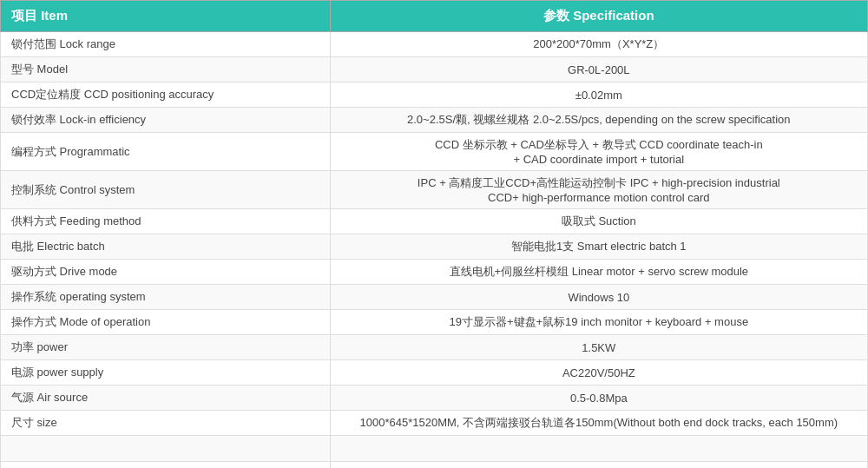 This screenshot has height=468, width=868. I want to click on table-row: 供料方式 Feeding method吸取式 Suction, so click(434, 222).